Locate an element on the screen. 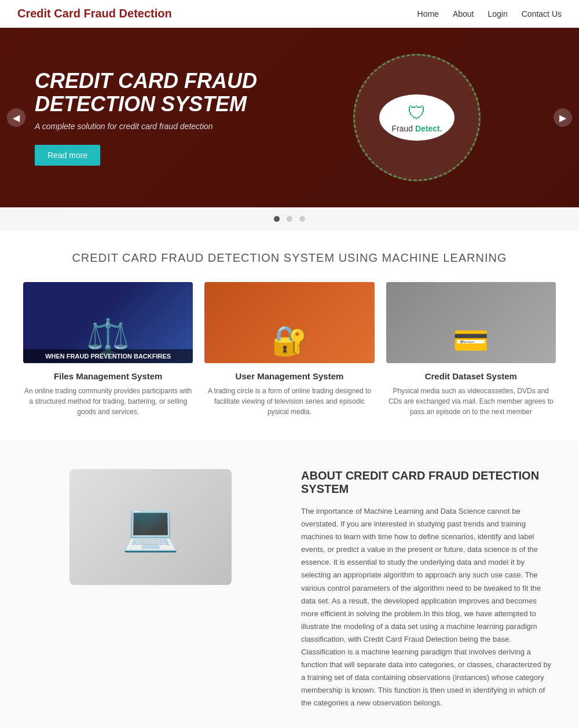  hero-left: CREDIT CARD FRAUD DETECTION SYSTEM A com… is located at coordinates (162, 117).